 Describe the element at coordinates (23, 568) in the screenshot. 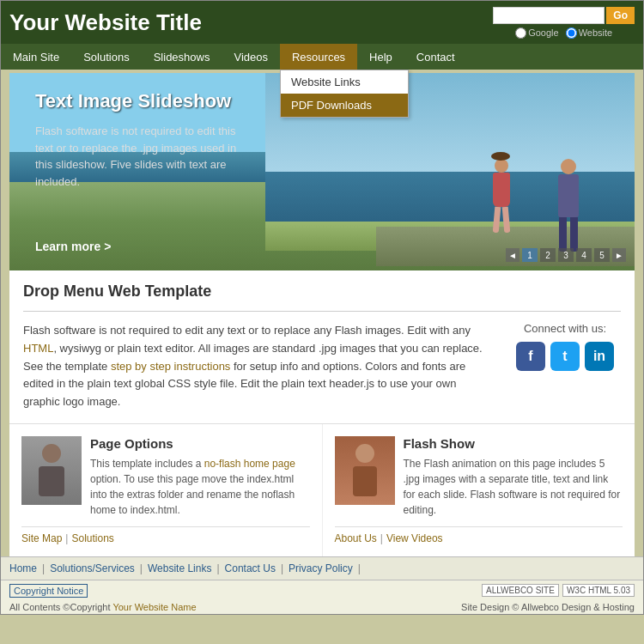

I see `footer-home: Home` at that location.